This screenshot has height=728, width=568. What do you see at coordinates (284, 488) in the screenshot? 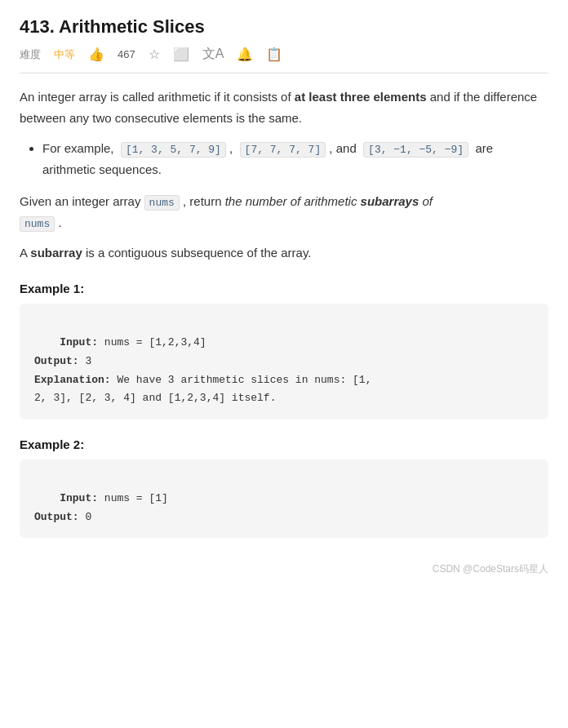
I see `example-2-section: Example 2: Input: nums = [1] Output: 0` at bounding box center [284, 488].